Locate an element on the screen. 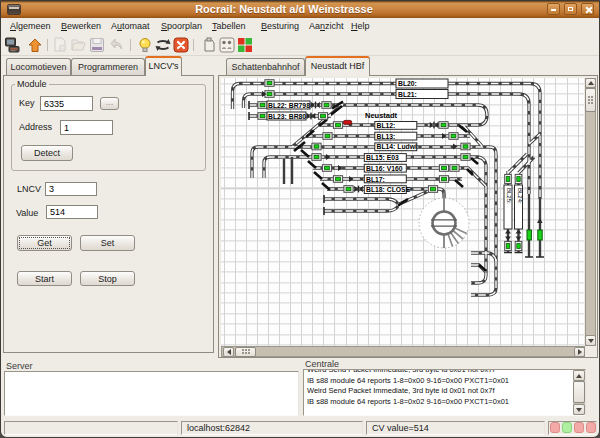  svg-text: Neustadt is located at coordinates (382, 116).